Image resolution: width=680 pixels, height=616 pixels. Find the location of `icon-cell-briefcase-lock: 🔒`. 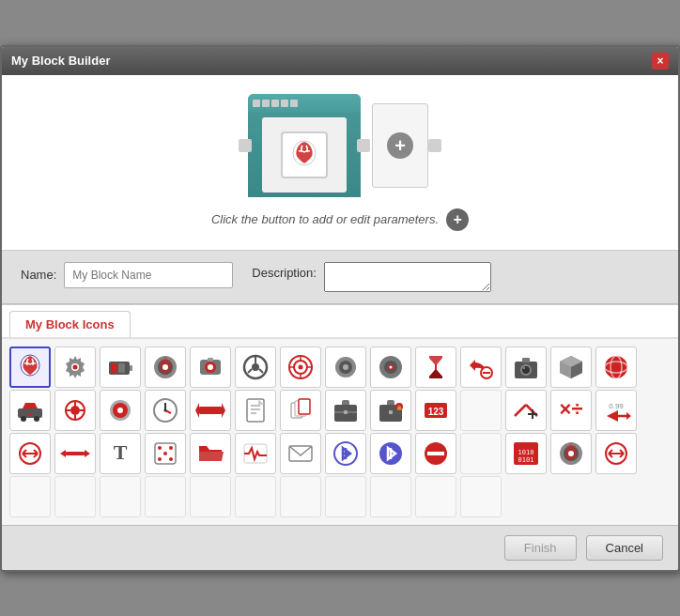

icon-cell-briefcase-lock: 🔒 is located at coordinates (391, 410).